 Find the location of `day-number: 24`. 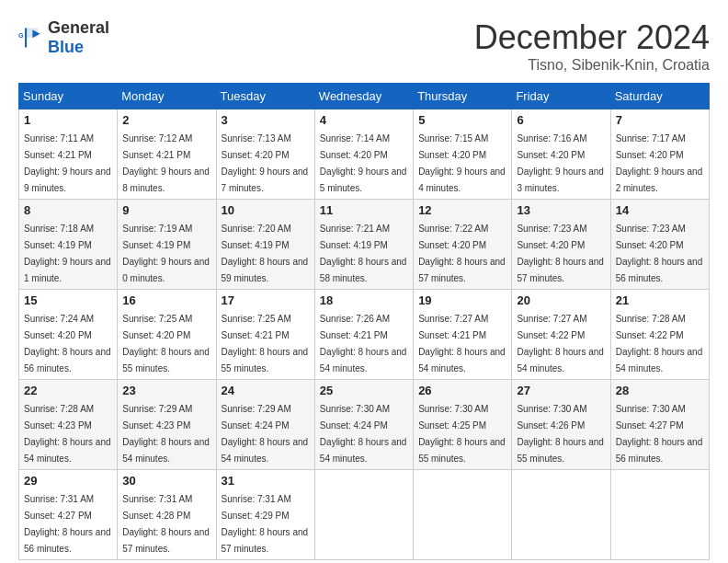

day-number: 24 is located at coordinates (266, 390).